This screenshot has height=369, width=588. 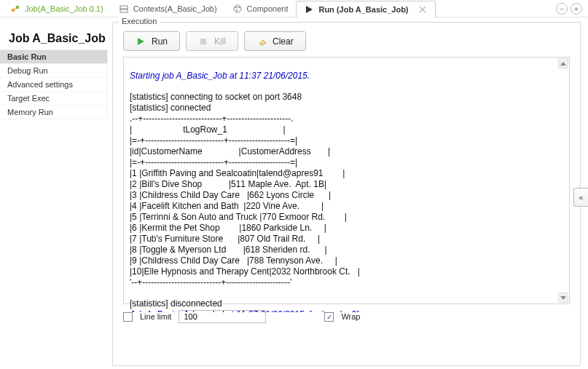 I want to click on minimize-button: −, so click(x=562, y=9).